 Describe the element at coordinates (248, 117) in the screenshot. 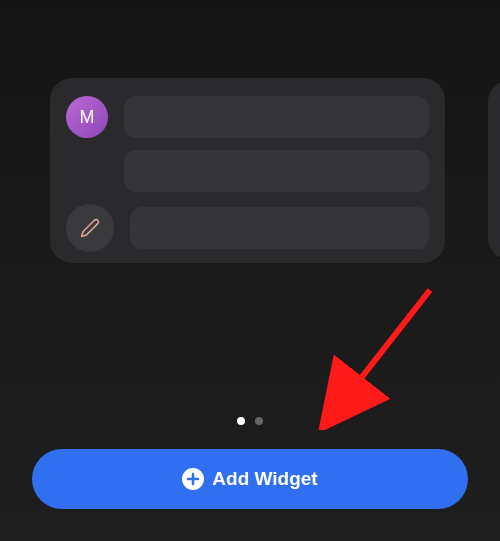

I see `widget-row: M` at that location.